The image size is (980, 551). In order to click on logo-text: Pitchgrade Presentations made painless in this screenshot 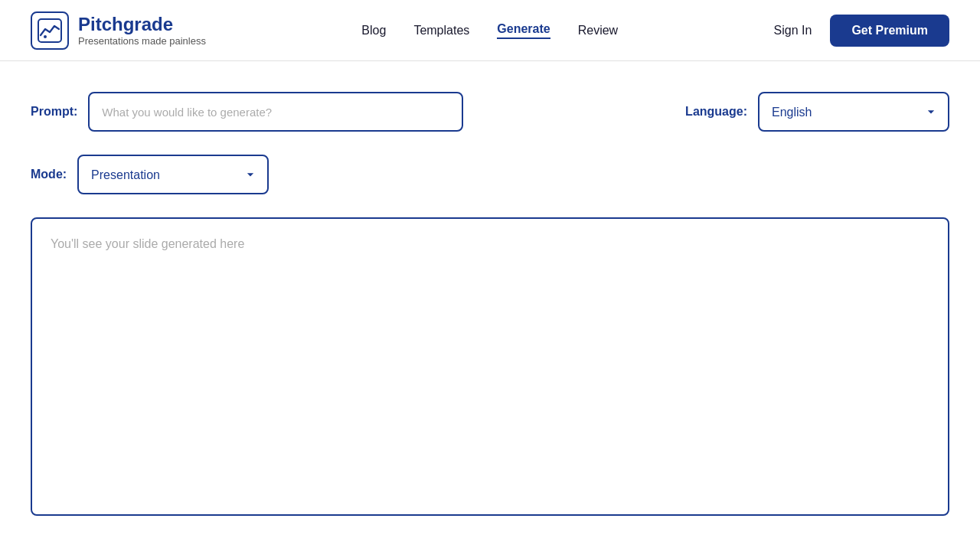, I will do `click(142, 31)`.